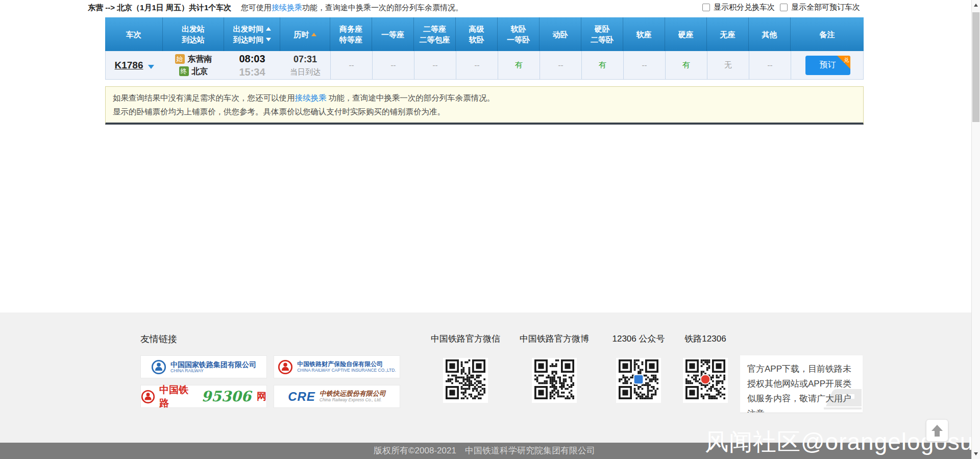  What do you see at coordinates (134, 34) in the screenshot?
I see `col-train-no: 车次` at bounding box center [134, 34].